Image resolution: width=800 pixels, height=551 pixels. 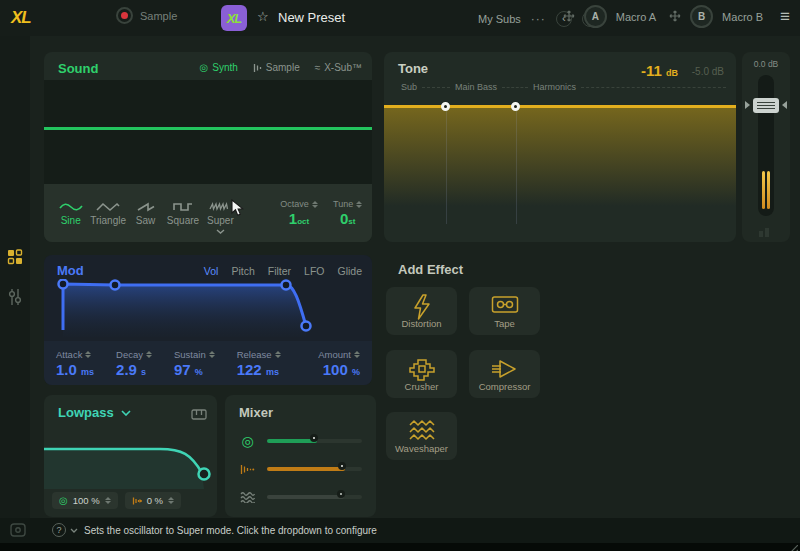 I want to click on octave-stepper-icon, so click(x=315, y=204).